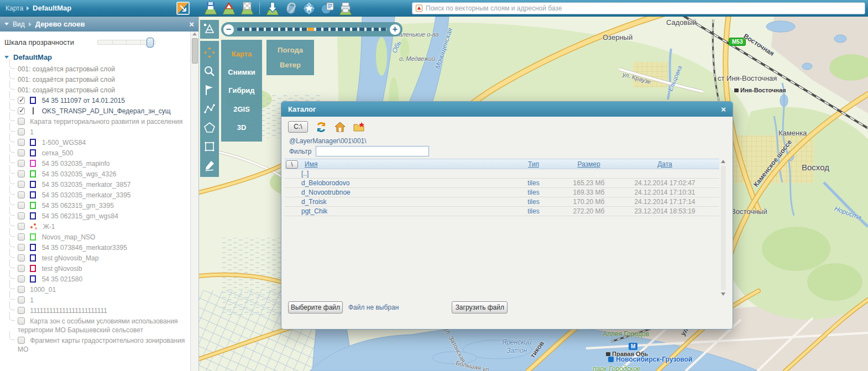 Image resolution: width=868 pixels, height=371 pixels. Describe the element at coordinates (96, 227) in the screenshot. I see `layer-tree-item: Ж-1` at that location.